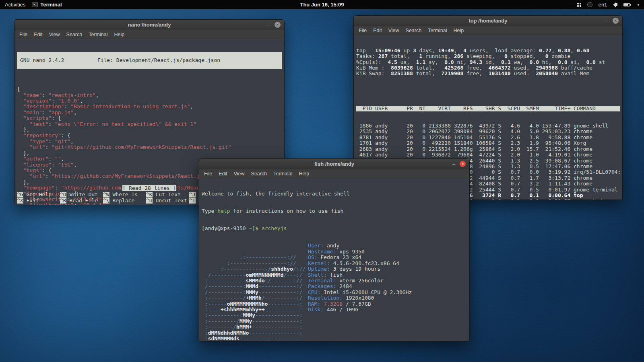  I want to click on shortcut-replace: ^\ Replace, so click(125, 201).